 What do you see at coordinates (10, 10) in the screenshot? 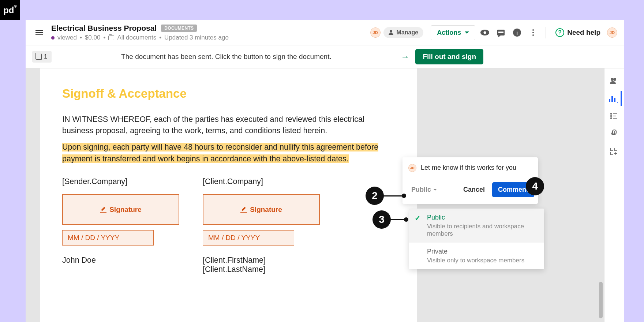
I see `brand-logo: pd®` at bounding box center [10, 10].